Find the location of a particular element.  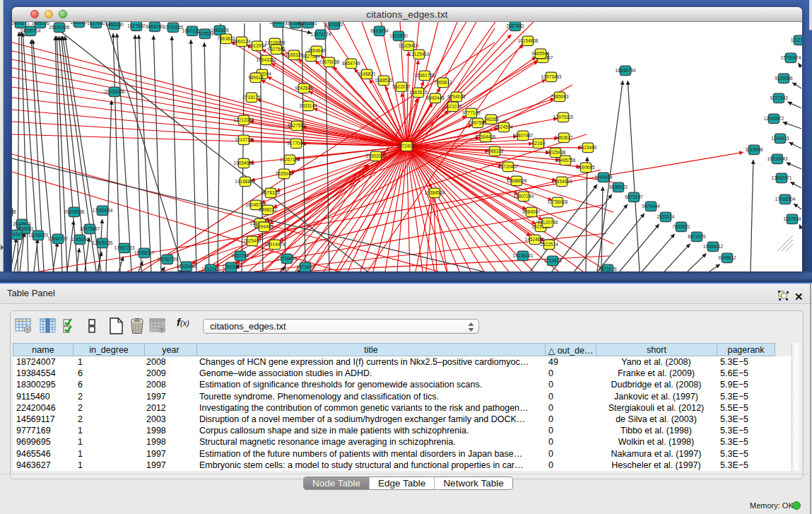

svg-text: 10807487 is located at coordinates (523, 136).